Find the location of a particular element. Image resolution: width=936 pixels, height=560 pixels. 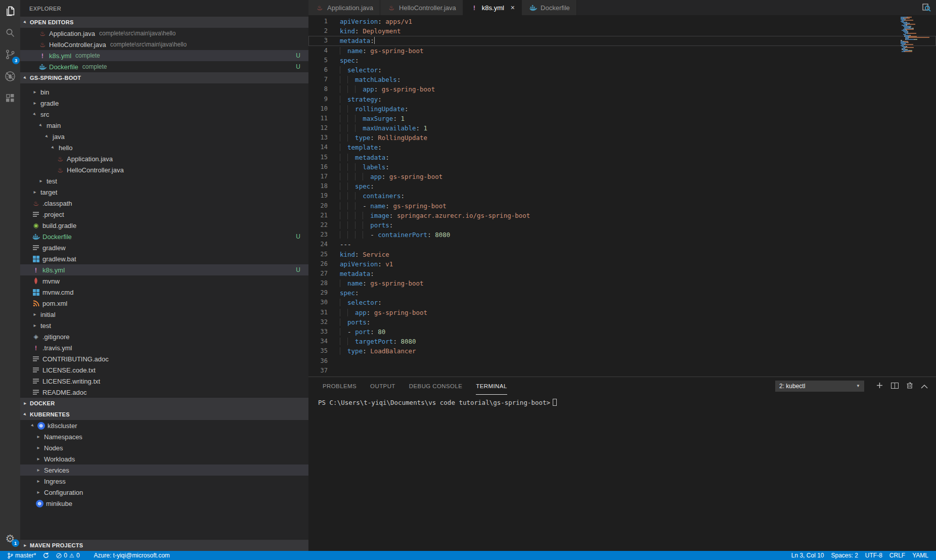

sync-status is located at coordinates (46, 555).